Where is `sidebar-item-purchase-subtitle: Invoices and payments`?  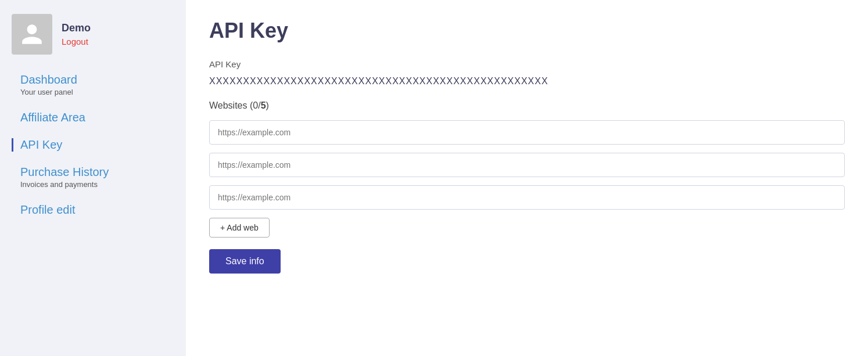
sidebar-item-purchase-subtitle: Invoices and payments is located at coordinates (59, 185).